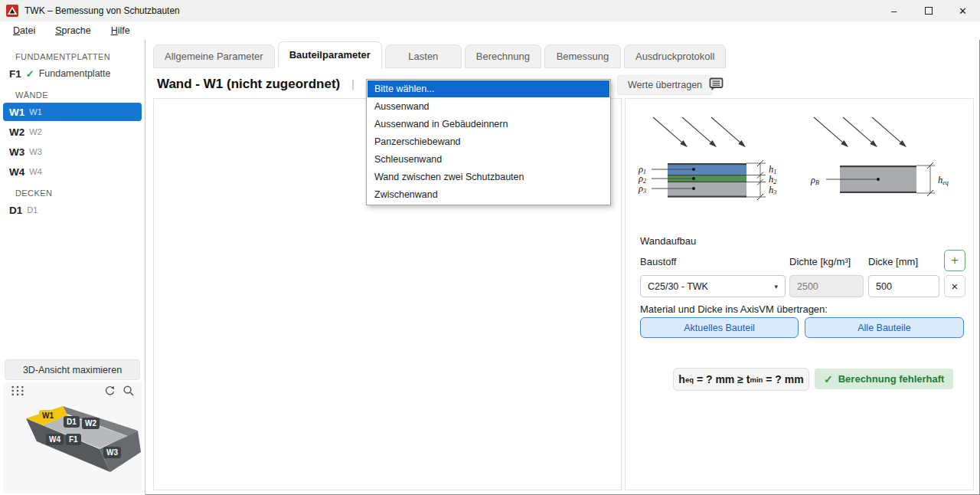 This screenshot has width=980, height=495. What do you see at coordinates (35, 172) in the screenshot?
I see `item-label: W4` at bounding box center [35, 172].